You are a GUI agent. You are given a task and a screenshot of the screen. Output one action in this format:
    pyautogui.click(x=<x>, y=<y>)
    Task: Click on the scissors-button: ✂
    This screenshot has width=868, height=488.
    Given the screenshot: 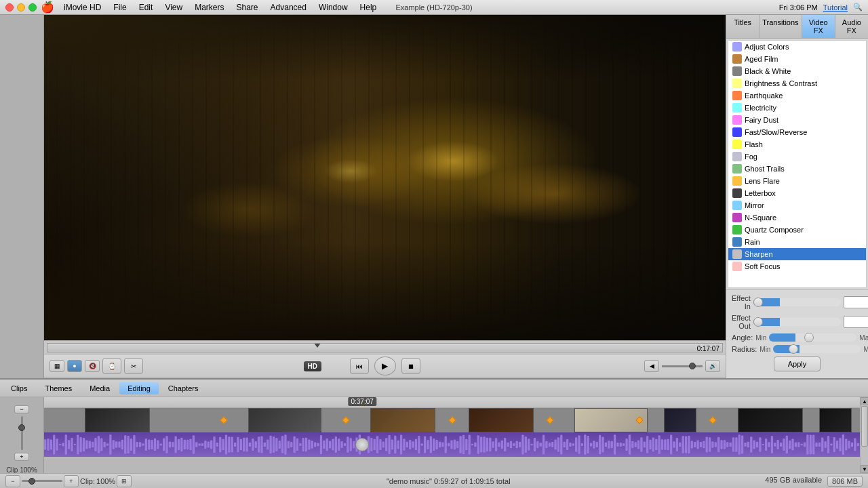 What is the action you would take?
    pyautogui.click(x=134, y=366)
    